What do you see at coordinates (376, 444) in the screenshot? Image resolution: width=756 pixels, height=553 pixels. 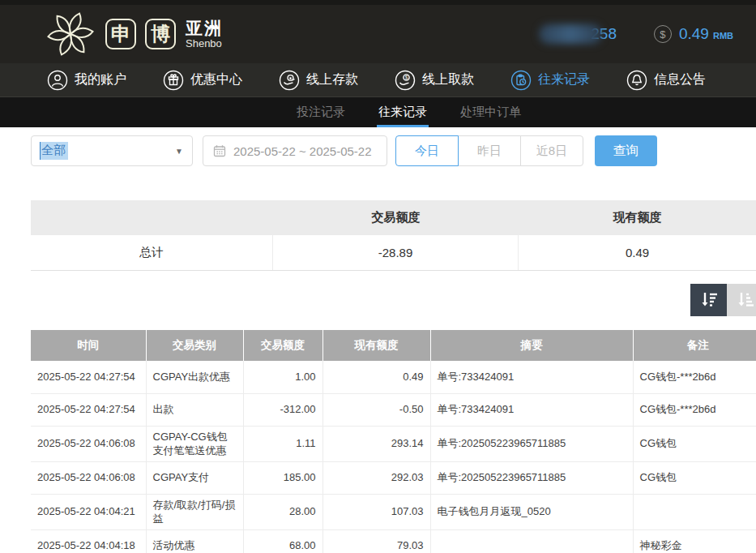 I see `cell-balance: 293.14` at bounding box center [376, 444].